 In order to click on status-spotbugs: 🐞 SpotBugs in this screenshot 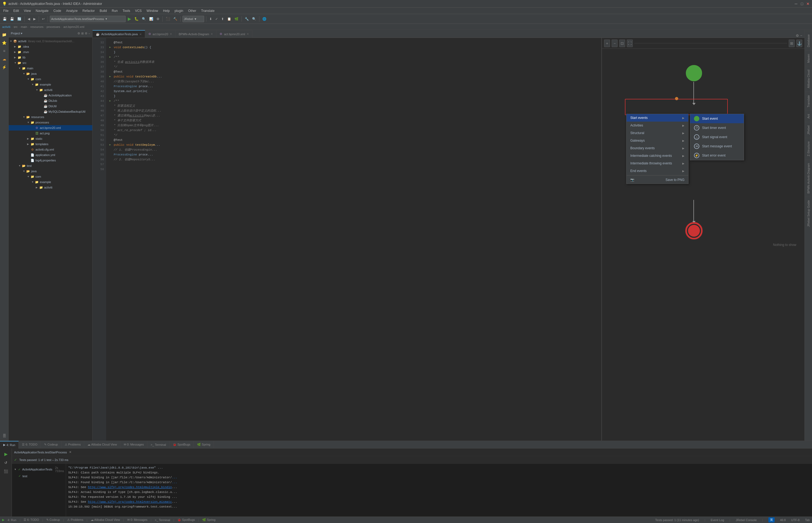, I will do `click(186, 520)`.